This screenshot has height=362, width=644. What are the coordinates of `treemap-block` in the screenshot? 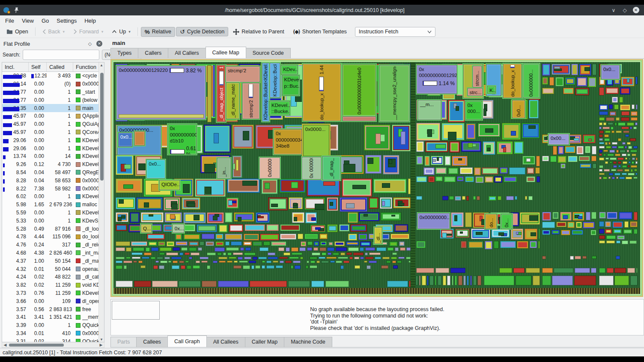 It's located at (140, 139).